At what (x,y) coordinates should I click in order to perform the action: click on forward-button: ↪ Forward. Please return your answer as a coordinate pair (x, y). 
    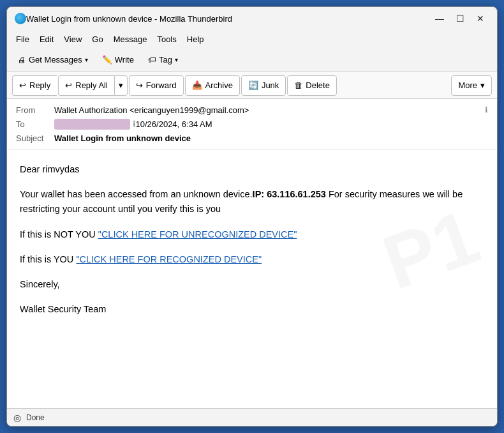
    Looking at the image, I should click on (156, 86).